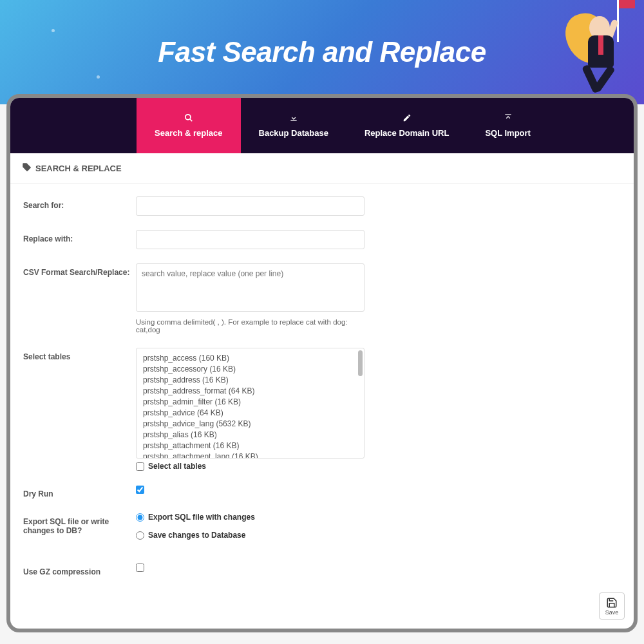  I want to click on tab-label: Backup Database, so click(294, 133).